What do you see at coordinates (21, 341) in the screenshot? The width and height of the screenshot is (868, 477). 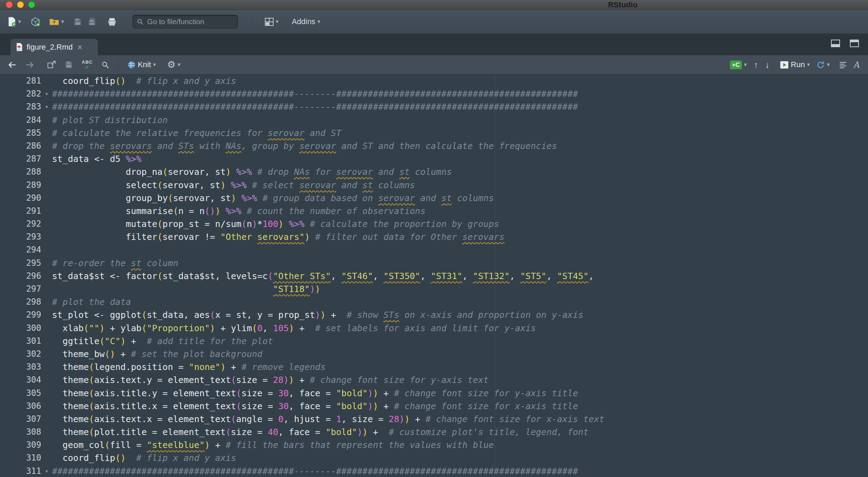 I see `line-number: 301` at bounding box center [21, 341].